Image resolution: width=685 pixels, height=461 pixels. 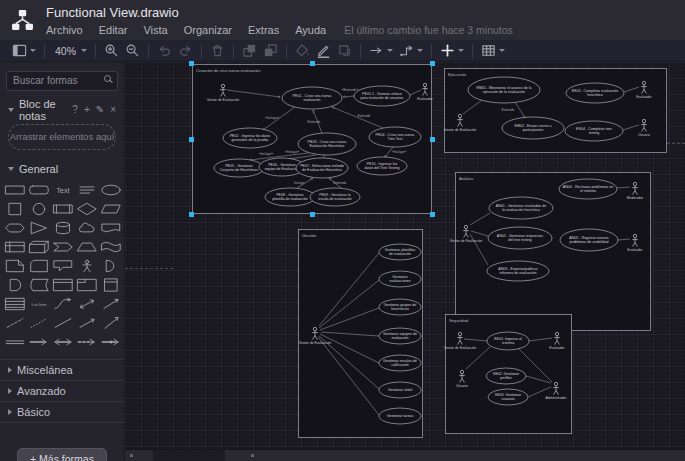 I want to click on usecase-node: ES04 - Completar treetesting, so click(x=594, y=131).